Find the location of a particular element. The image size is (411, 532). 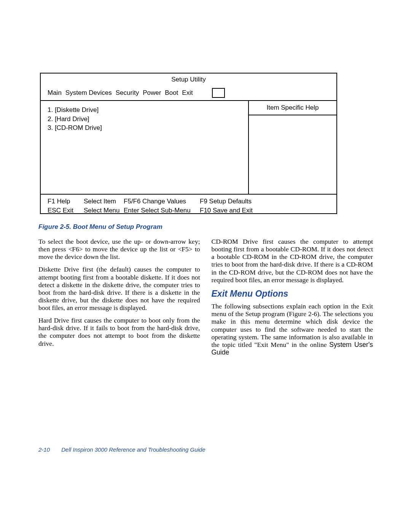

footer-title: Dell Inspiron 3000 Reference and Trouble… is located at coordinates (133, 449).